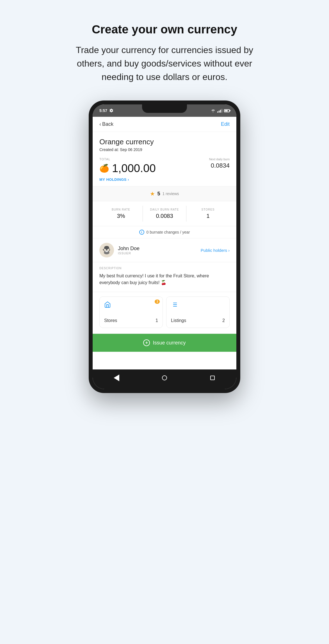 The width and height of the screenshot is (329, 644). Describe the element at coordinates (169, 343) in the screenshot. I see `issue-btn-label: Issue currency` at that location.